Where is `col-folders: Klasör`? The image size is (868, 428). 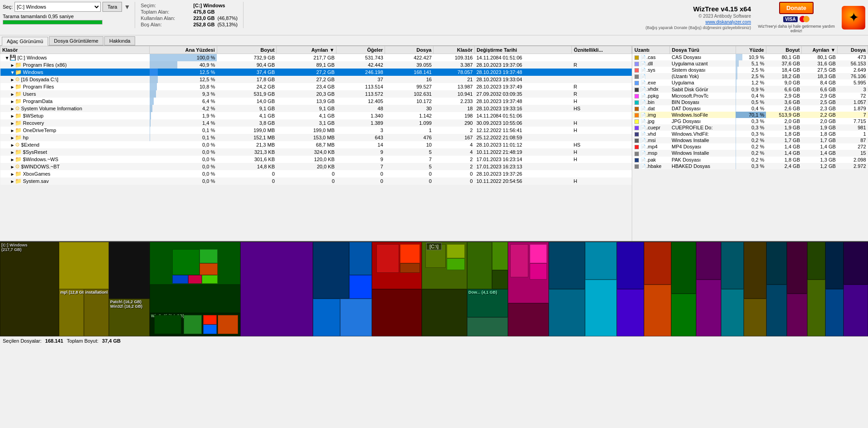
col-folders: Klasör is located at coordinates (454, 50).